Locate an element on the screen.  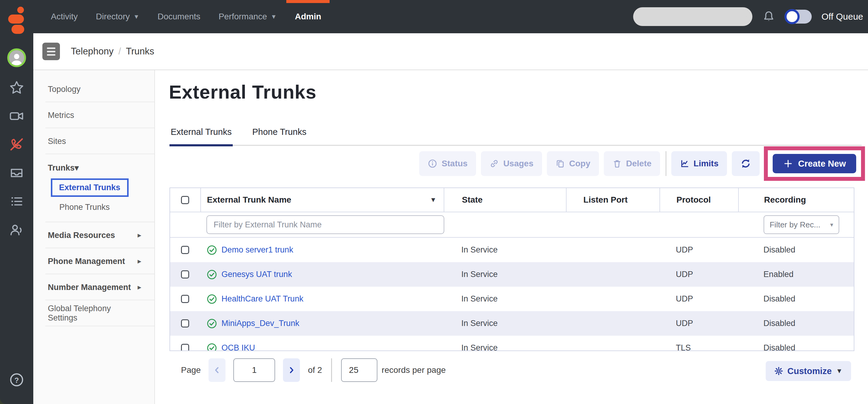
table-row: MiniApps_Dev_Trunk In Service UDP Disabl… is located at coordinates (512, 323).